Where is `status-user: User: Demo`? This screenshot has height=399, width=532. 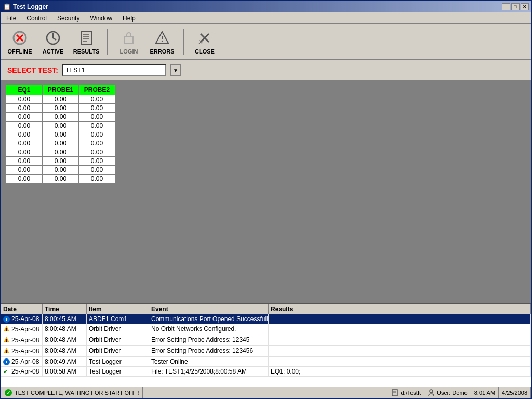
status-user: User: Demo is located at coordinates (452, 393).